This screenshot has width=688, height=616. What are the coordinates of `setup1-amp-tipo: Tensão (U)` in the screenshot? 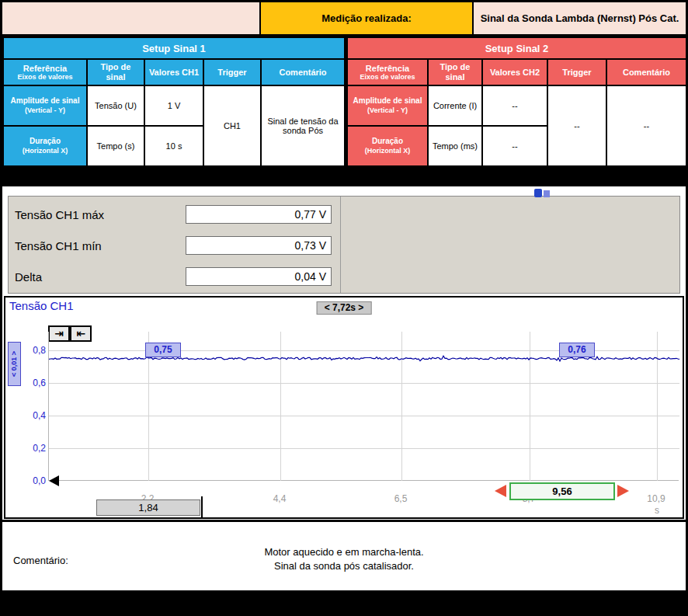 It's located at (116, 106).